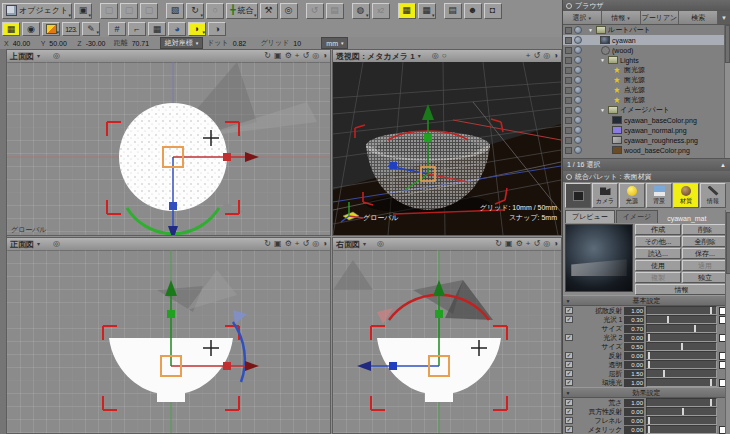  Describe the element at coordinates (660, 18) in the screenshot. I see `tab-boolean: ブーリアン` at that location.